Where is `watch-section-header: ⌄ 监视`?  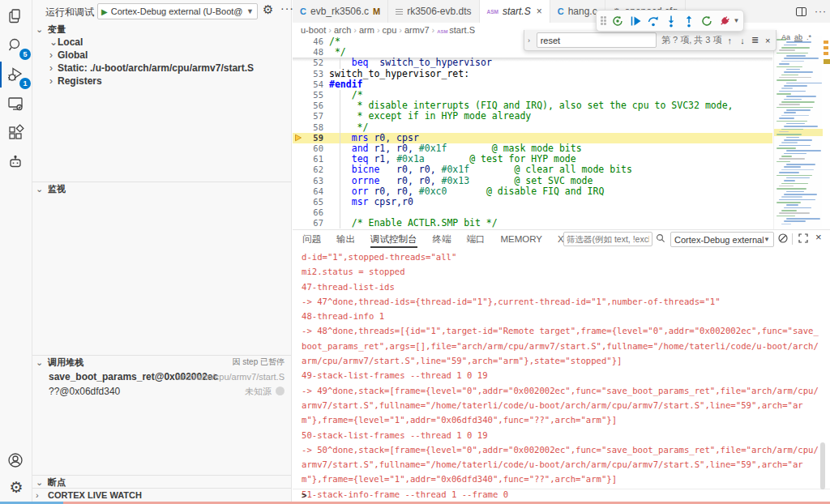 watch-section-header: ⌄ 监视 is located at coordinates (162, 188).